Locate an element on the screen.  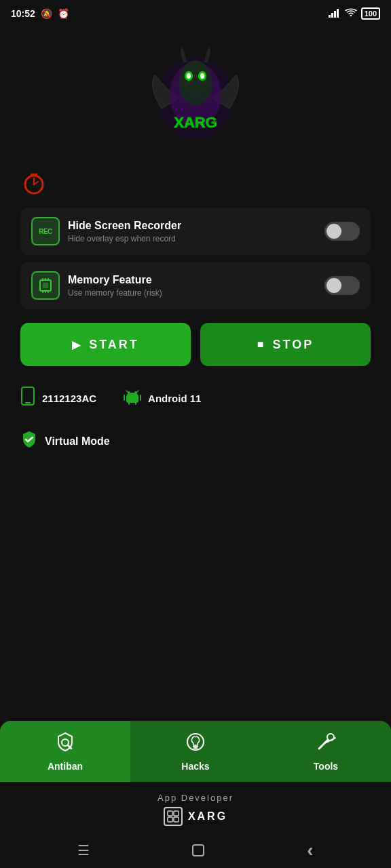
tab-tools: Tools is located at coordinates (326, 751).